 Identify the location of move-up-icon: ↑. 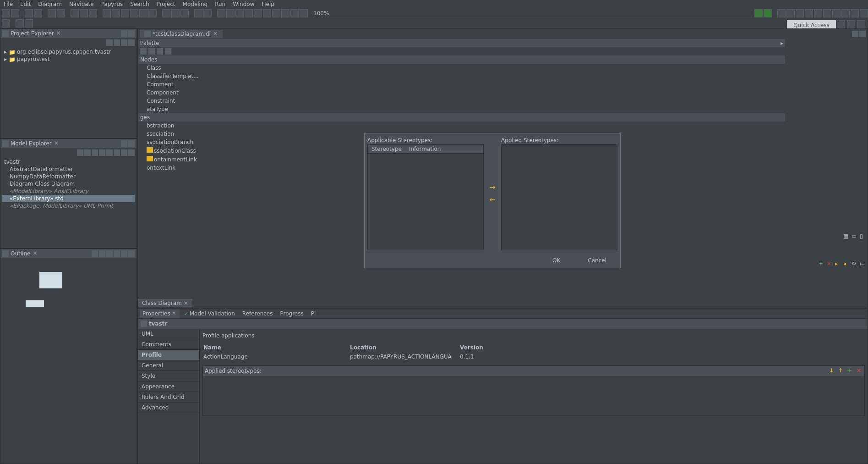
(841, 370).